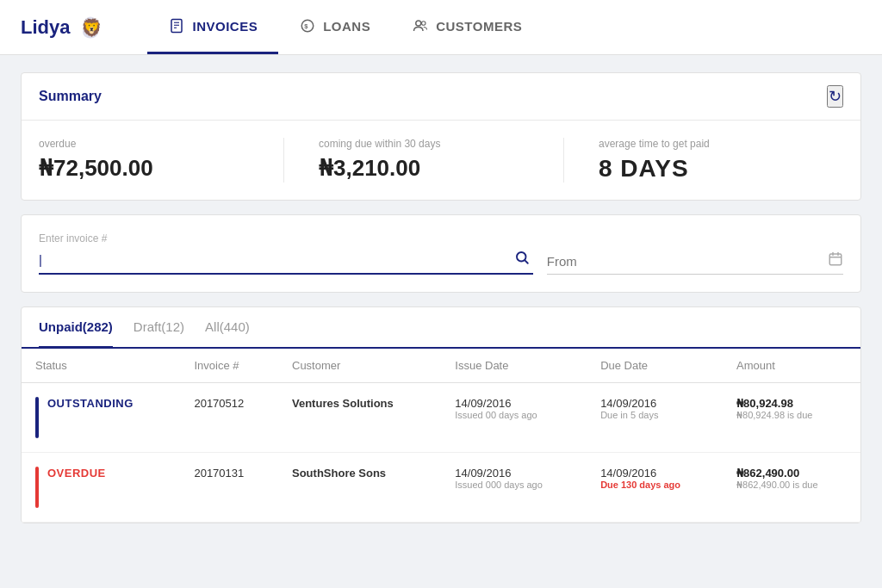  Describe the element at coordinates (177, 26) in the screenshot. I see `invoice-icon` at that location.